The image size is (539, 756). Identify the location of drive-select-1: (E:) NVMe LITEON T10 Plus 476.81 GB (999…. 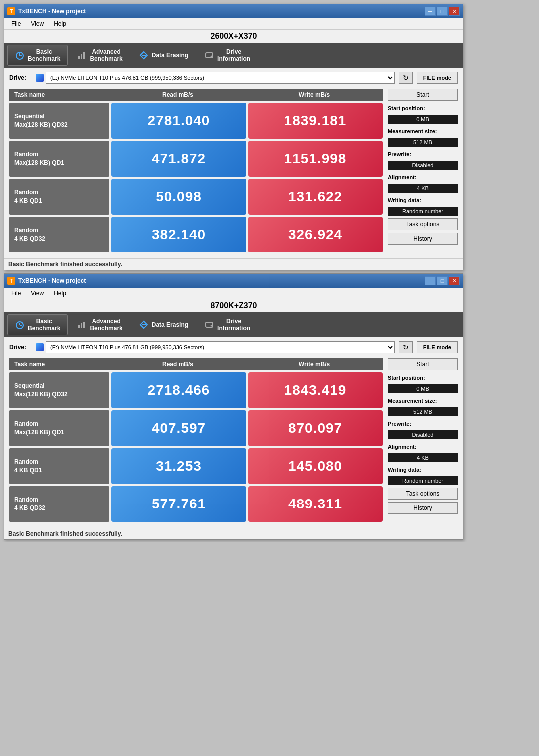
(221, 78).